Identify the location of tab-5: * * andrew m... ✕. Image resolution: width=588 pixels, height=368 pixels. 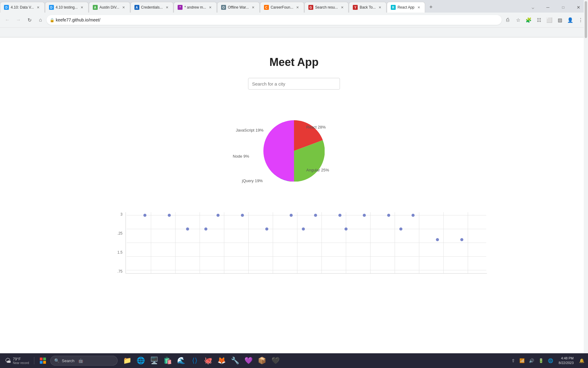
(195, 7).